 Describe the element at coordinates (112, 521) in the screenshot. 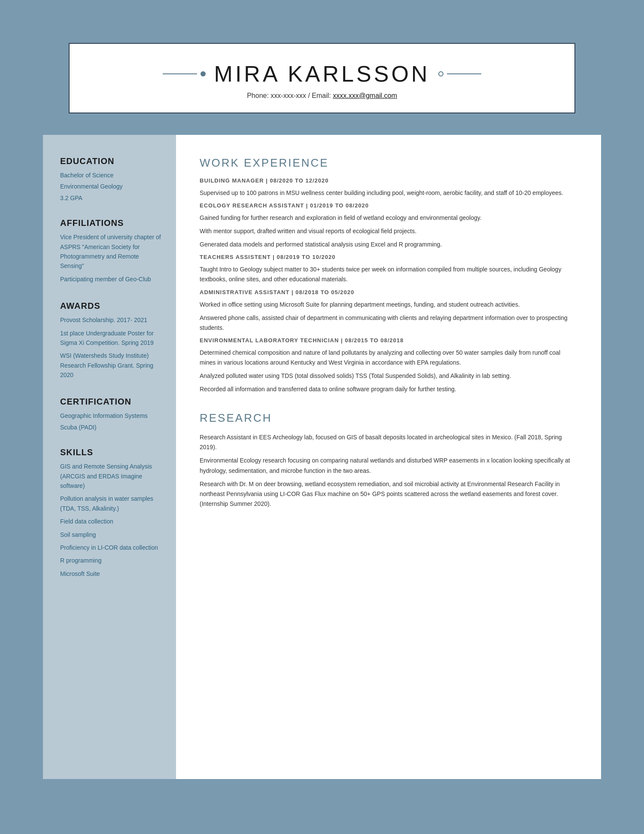

I see `skill3: Field data collection` at that location.